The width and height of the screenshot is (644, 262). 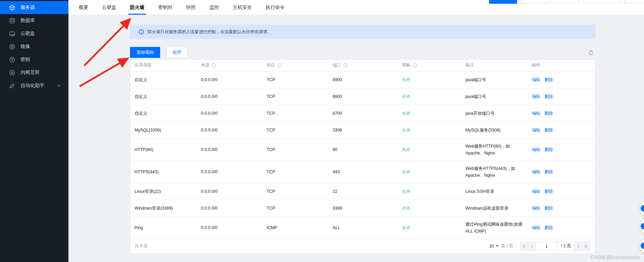 What do you see at coordinates (524, 246) in the screenshot?
I see `first-page-icon` at bounding box center [524, 246].